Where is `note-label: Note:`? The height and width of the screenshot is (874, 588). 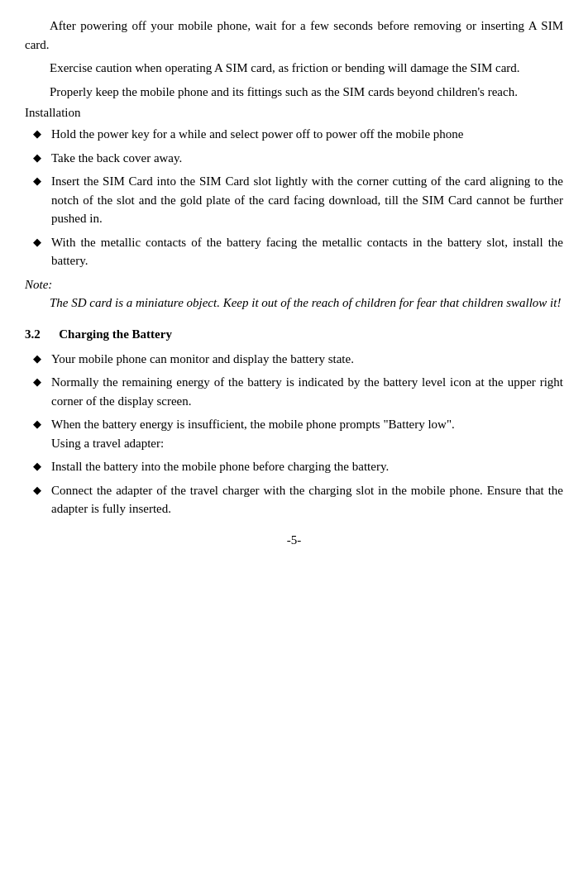 note-label: Note: is located at coordinates (294, 284).